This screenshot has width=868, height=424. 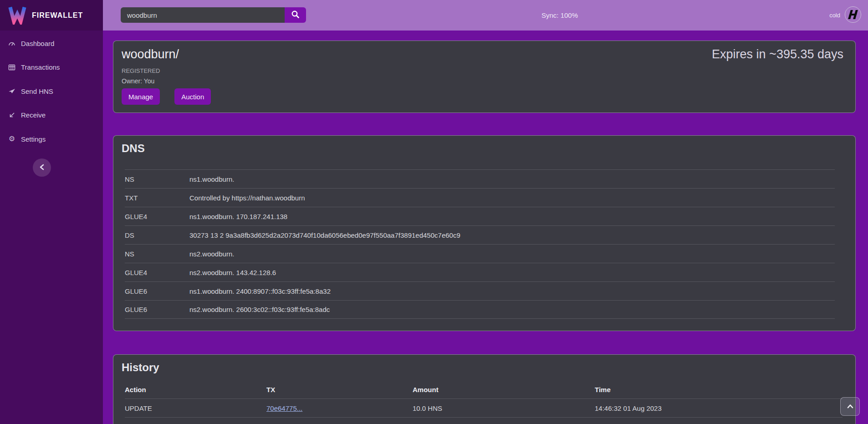 I want to click on manage-button: Manage, so click(x=141, y=97).